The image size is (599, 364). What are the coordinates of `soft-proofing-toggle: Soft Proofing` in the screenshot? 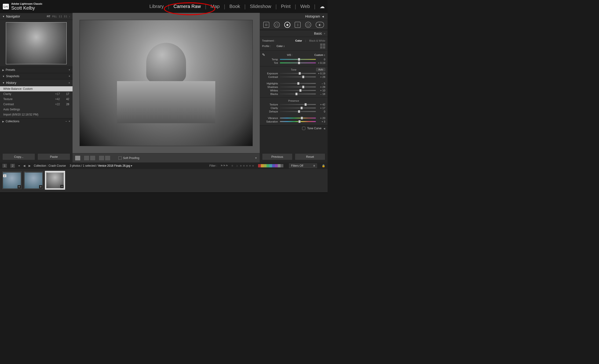 It's located at (129, 158).